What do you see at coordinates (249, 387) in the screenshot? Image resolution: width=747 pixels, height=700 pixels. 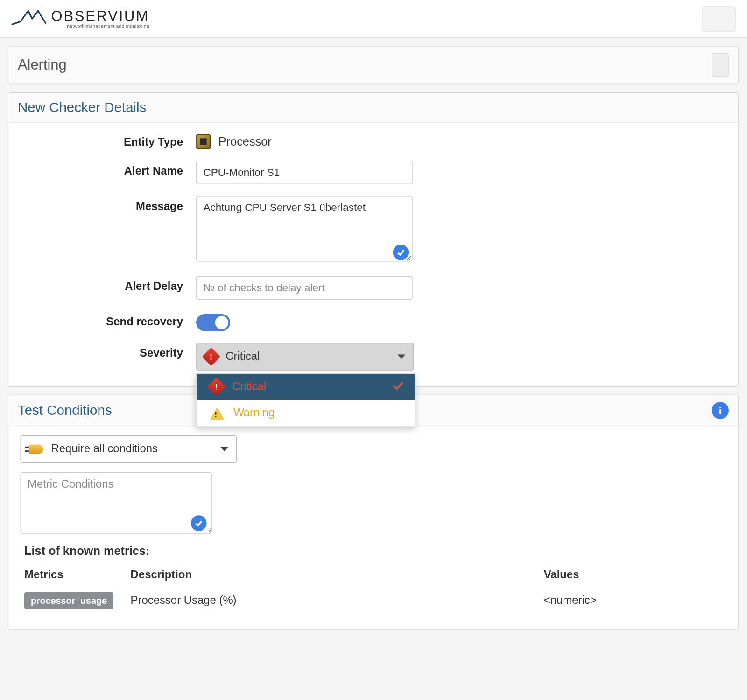 I see `option-label: Critical` at bounding box center [249, 387].